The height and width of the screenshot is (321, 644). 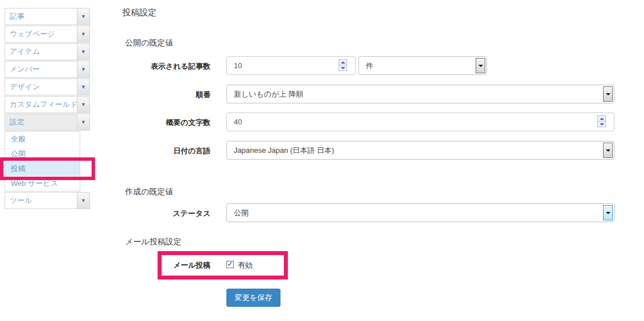 What do you see at coordinates (166, 265) in the screenshot?
I see `field-label-mail-post: メール投稿` at bounding box center [166, 265].